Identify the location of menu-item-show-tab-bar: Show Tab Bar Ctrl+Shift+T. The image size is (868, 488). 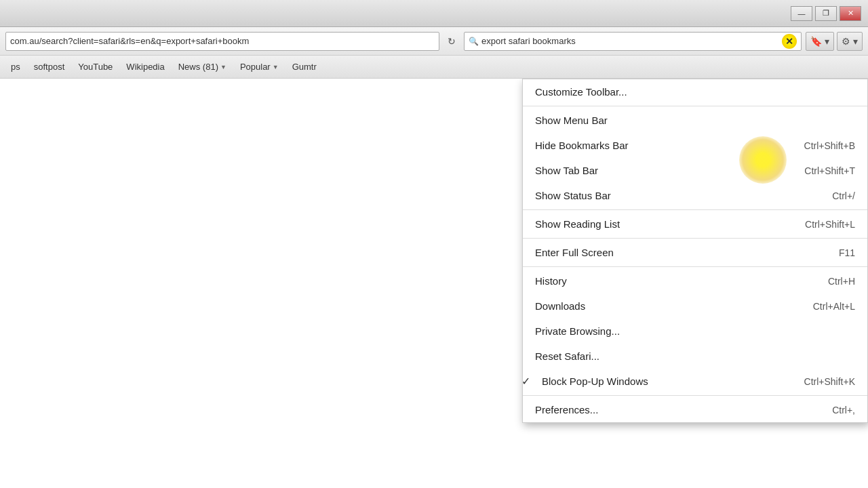
(695, 171).